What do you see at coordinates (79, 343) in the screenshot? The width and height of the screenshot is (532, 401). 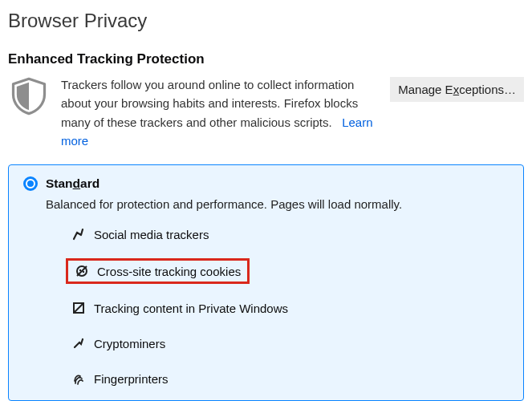 I see `cryptominer-icon` at bounding box center [79, 343].